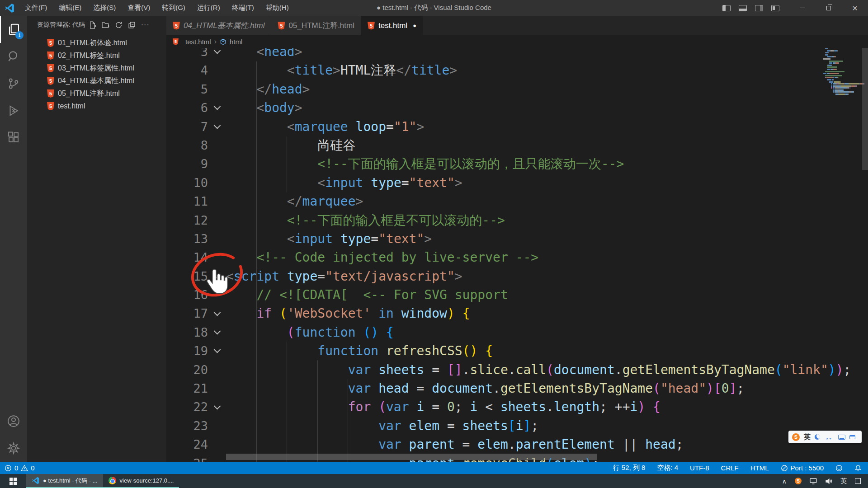 Image resolution: width=868 pixels, height=488 pixels. I want to click on file-item: 503_HTML标签属性.html, so click(97, 68).